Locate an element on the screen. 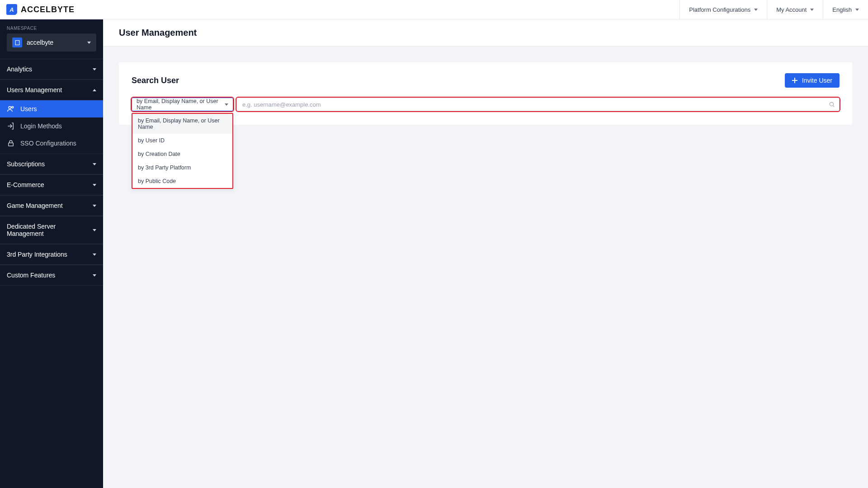 The image size is (868, 488). brand-name: ACCELBYTE is located at coordinates (48, 10).